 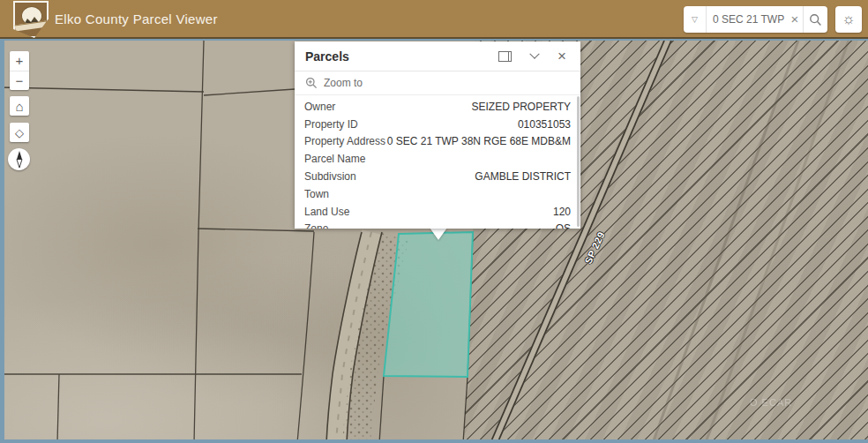 I want to click on popup-title: Parcels, so click(x=402, y=56).